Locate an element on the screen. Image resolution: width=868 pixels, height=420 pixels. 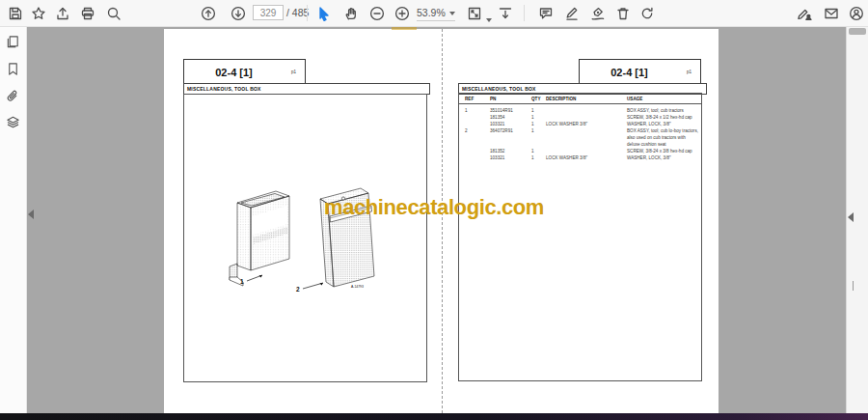
email-icon is located at coordinates (831, 14).